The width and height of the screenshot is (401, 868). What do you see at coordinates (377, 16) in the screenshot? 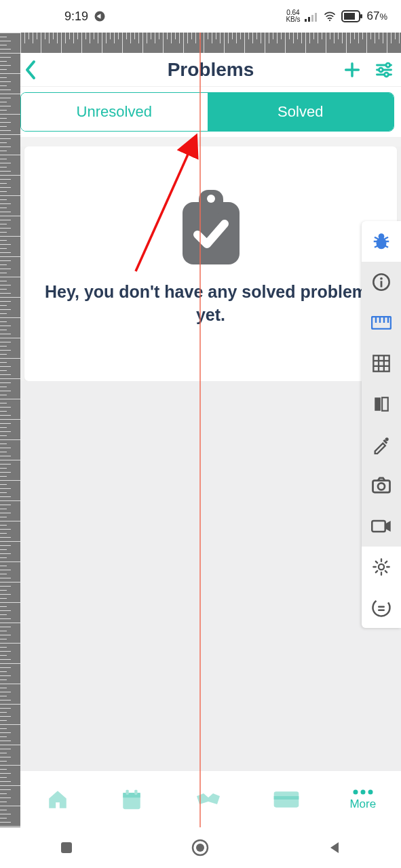
I see `battery-percentage: 67%` at bounding box center [377, 16].